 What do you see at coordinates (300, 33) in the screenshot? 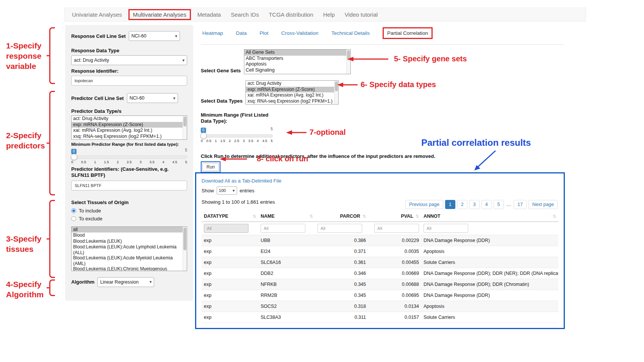
I see `tab-cross-validation: Cross-Validation` at bounding box center [300, 33].